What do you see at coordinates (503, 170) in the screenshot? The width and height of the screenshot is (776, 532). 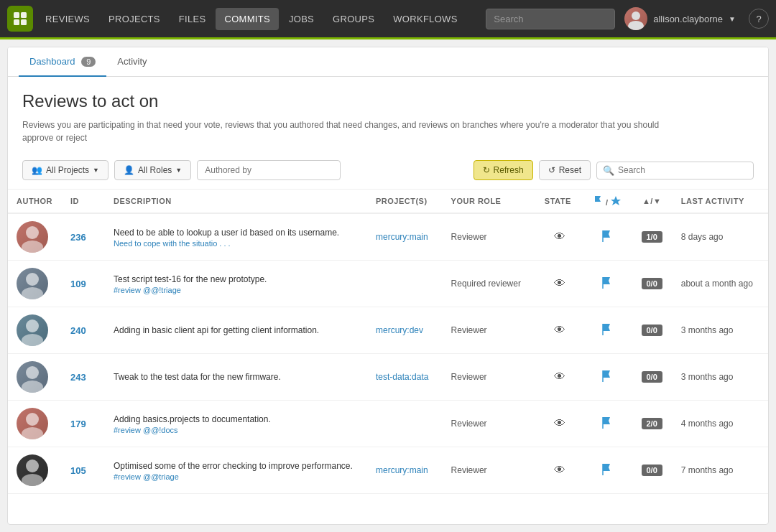 I see `refresh-button: ↻ Refresh` at bounding box center [503, 170].